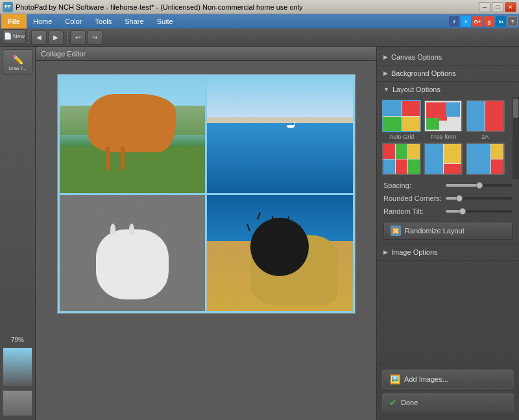 This screenshot has width=519, height=420. Describe the element at coordinates (280, 135) in the screenshot. I see `collage-cell-sea` at that location.